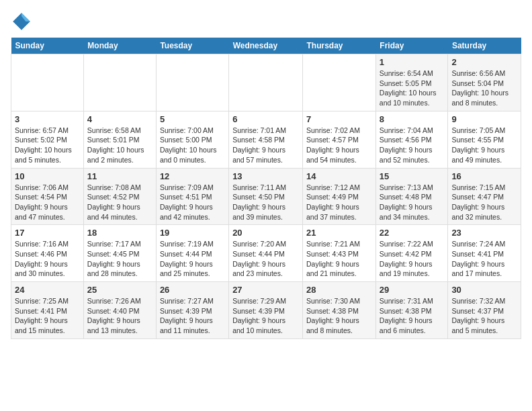  I want to click on calendar-cell: 15Sunrise: 7:13 AM Sunset: 4:48 PM Dayli…, so click(412, 196).